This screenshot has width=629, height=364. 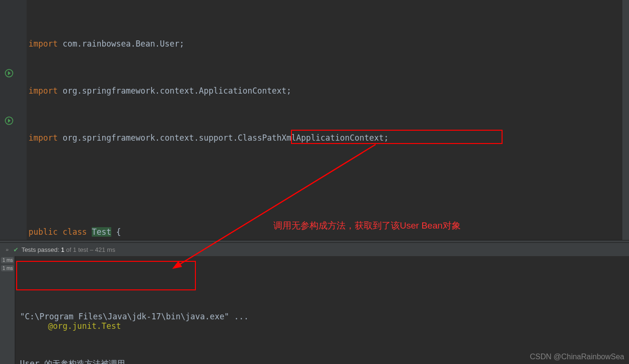 What do you see at coordinates (13, 120) in the screenshot?
I see `gutter` at bounding box center [13, 120].